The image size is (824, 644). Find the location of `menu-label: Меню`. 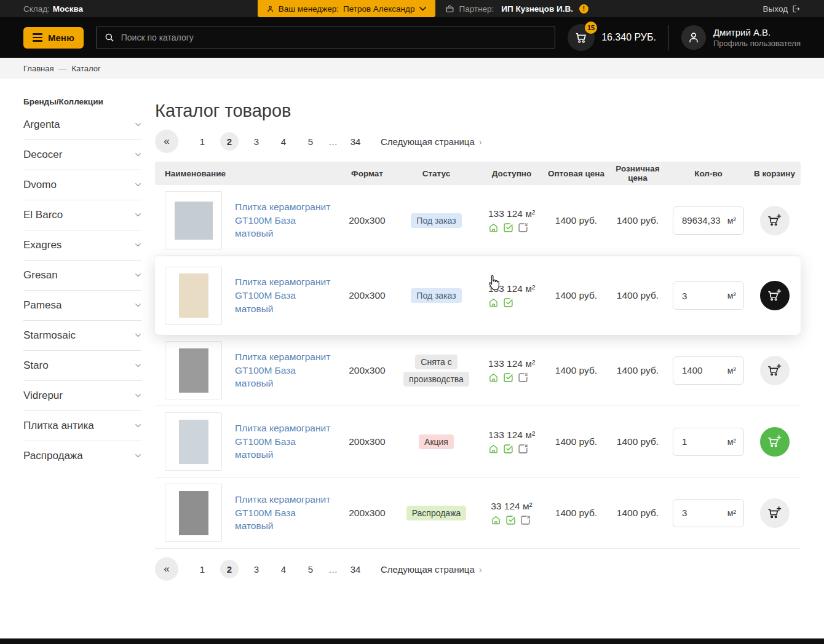

menu-label: Меню is located at coordinates (61, 38).